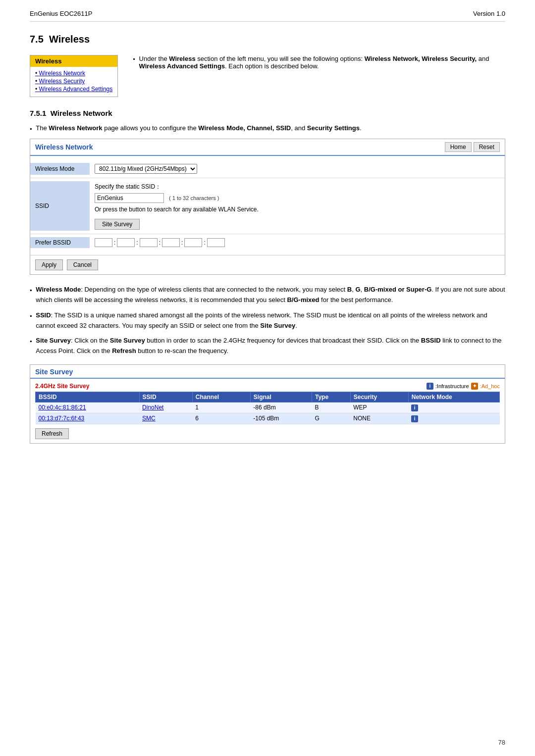 This screenshot has height=756, width=535. Describe the element at coordinates (502, 743) in the screenshot. I see `page-number: 78` at that location.